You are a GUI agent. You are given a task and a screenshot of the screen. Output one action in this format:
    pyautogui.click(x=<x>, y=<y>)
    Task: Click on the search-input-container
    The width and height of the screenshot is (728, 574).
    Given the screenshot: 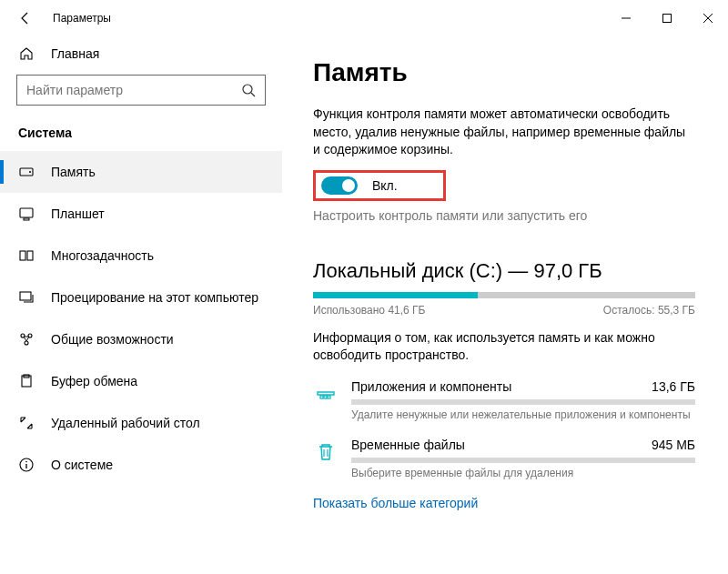 What is the action you would take?
    pyautogui.click(x=141, y=90)
    